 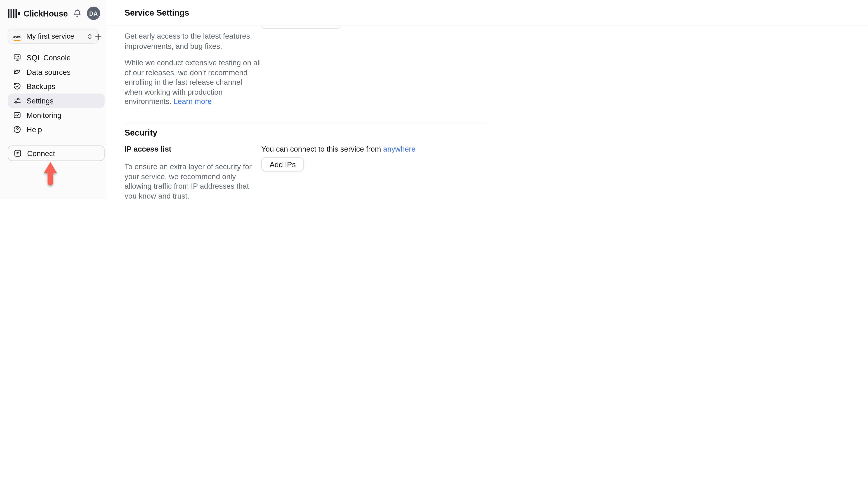 What do you see at coordinates (17, 101) in the screenshot?
I see `settings-sliders-icon` at bounding box center [17, 101].